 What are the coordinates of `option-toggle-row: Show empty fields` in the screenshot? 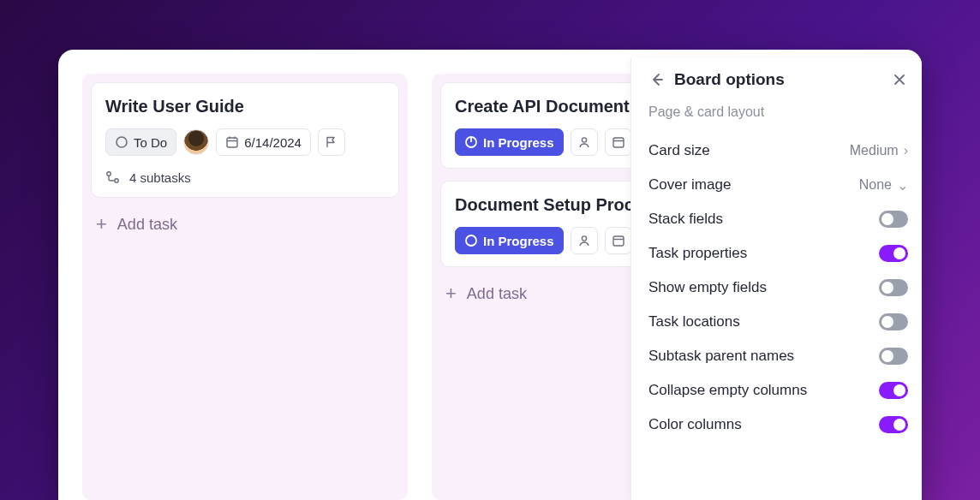 It's located at (778, 288).